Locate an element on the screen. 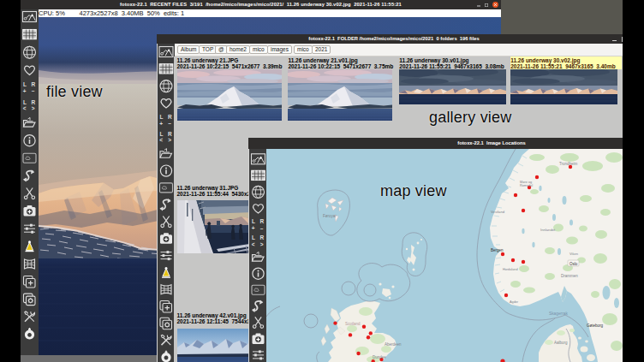 Image resolution: width=644 pixels, height=362 pixels. svg-text: Oslo is located at coordinates (574, 264).